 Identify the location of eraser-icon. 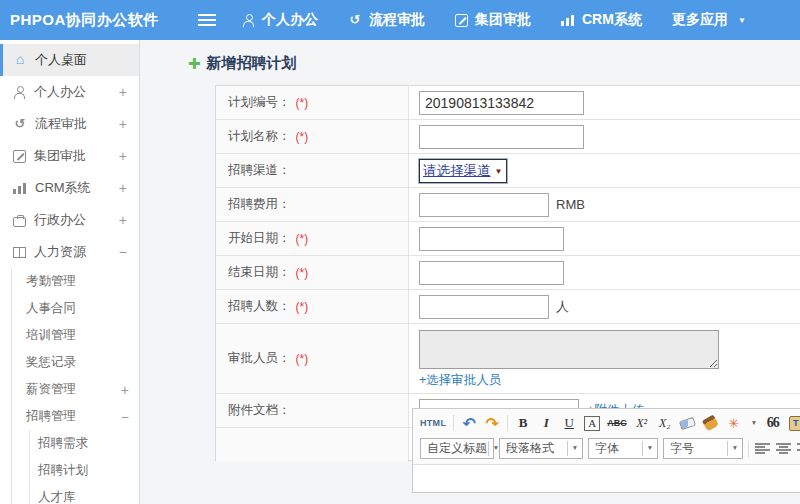
(688, 422).